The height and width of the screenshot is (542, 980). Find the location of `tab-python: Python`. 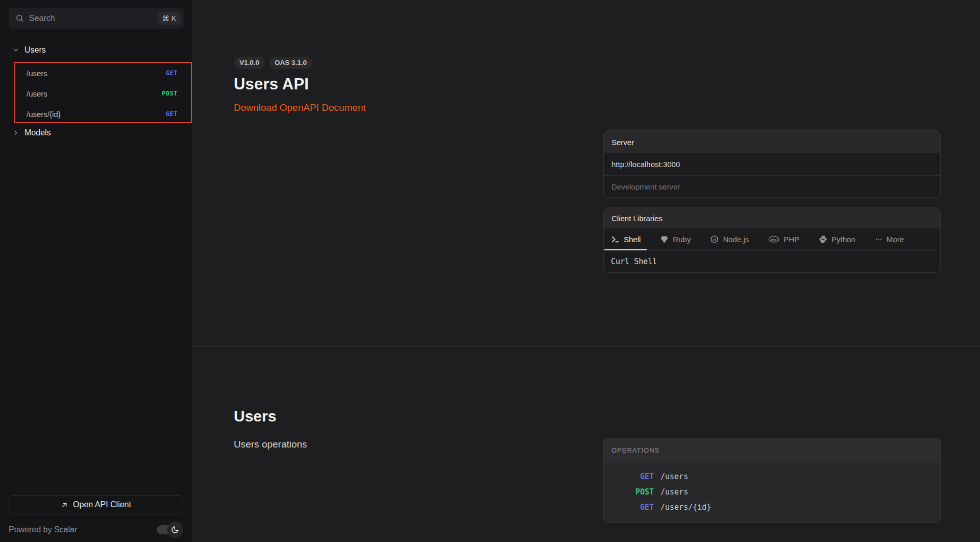

tab-python: Python is located at coordinates (837, 239).